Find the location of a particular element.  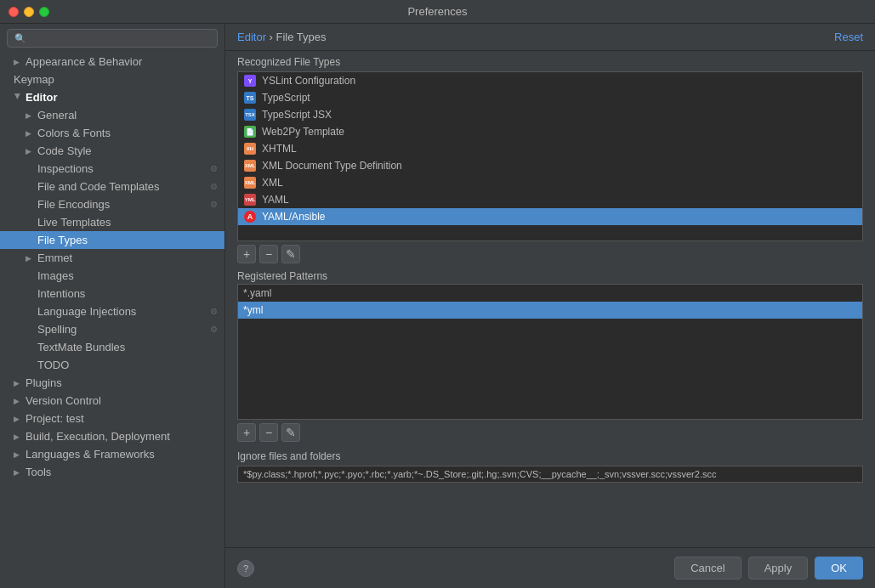

window-controls is located at coordinates (29, 12).